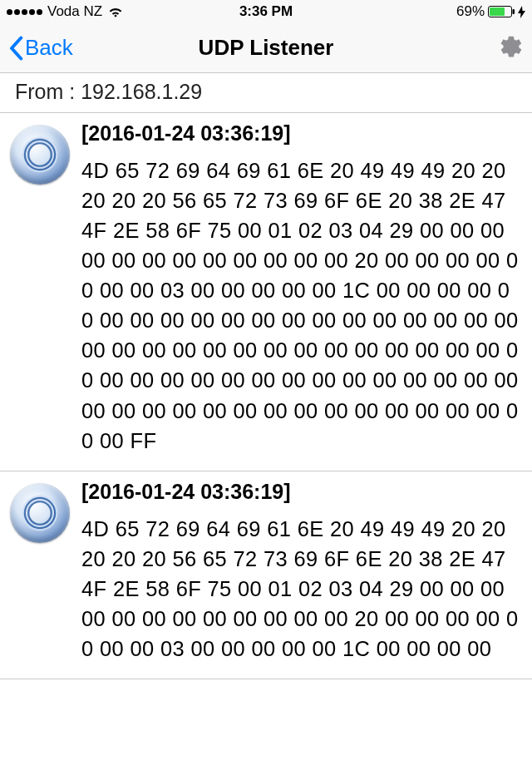 This screenshot has width=532, height=765. Describe the element at coordinates (266, 48) in the screenshot. I see `nav-bar: Back UDP Listener` at that location.